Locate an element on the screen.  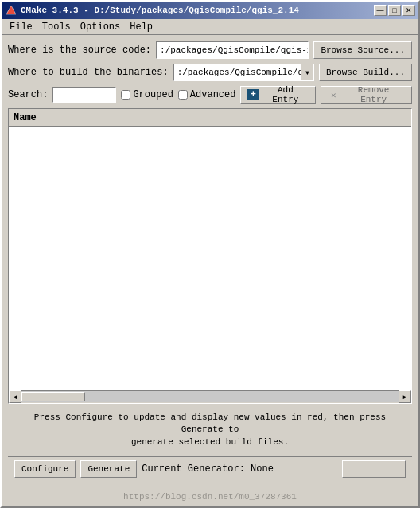
advanced-checkbox is located at coordinates (183, 95).